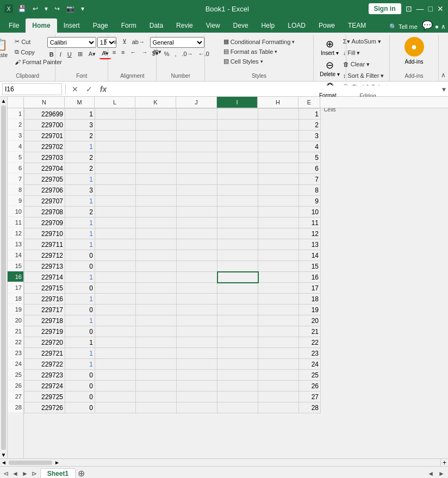 Image resolution: width=448 pixels, height=478 pixels. Describe the element at coordinates (57, 463) in the screenshot. I see `scroll-right-btn: ►` at that location.